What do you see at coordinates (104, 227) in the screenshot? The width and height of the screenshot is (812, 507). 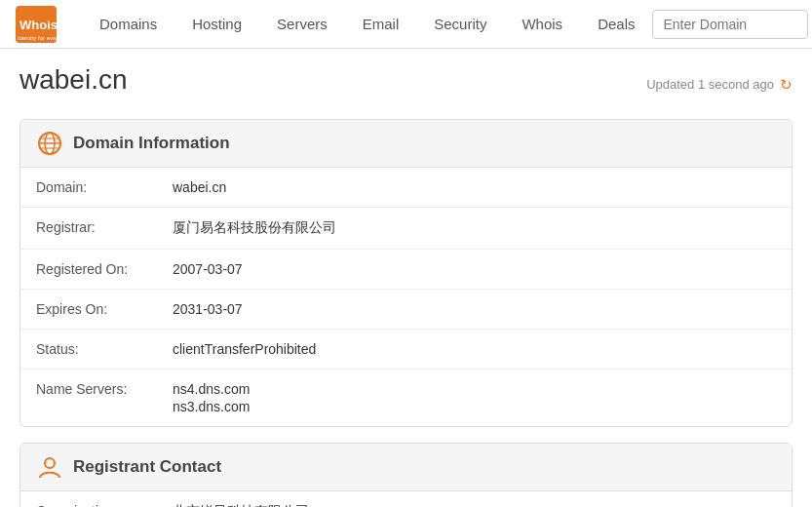 I see `registrar-label: Registrar:` at bounding box center [104, 227].